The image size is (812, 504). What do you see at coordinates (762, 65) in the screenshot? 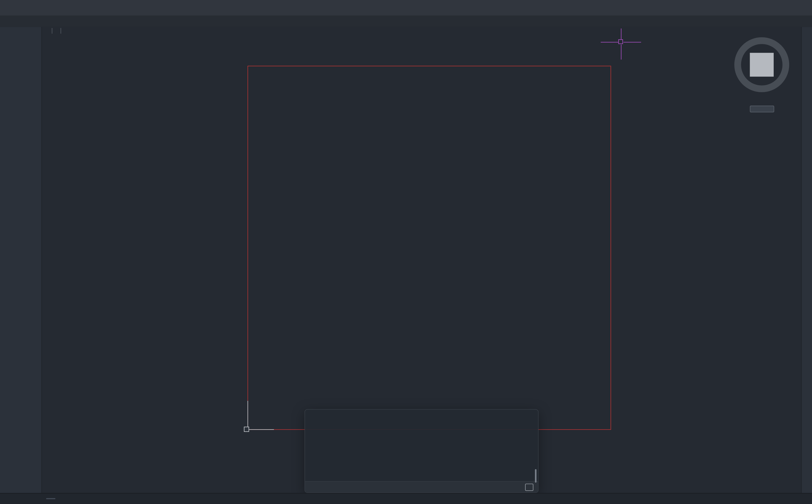
I see `viewcube` at bounding box center [762, 65].